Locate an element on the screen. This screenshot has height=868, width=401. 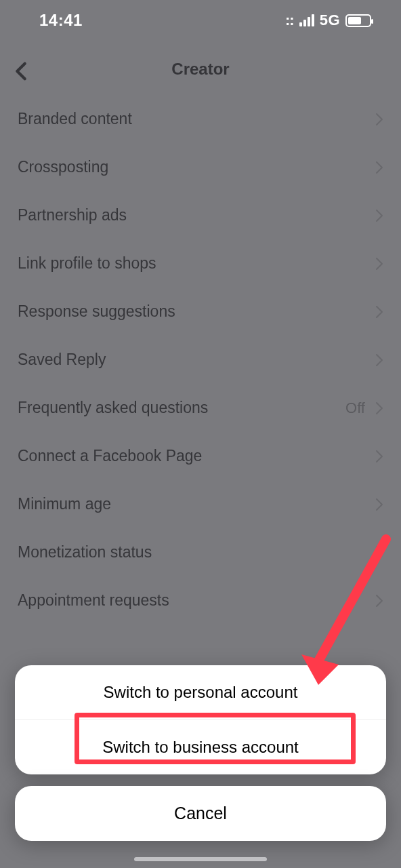
home-indicator is located at coordinates (200, 859).